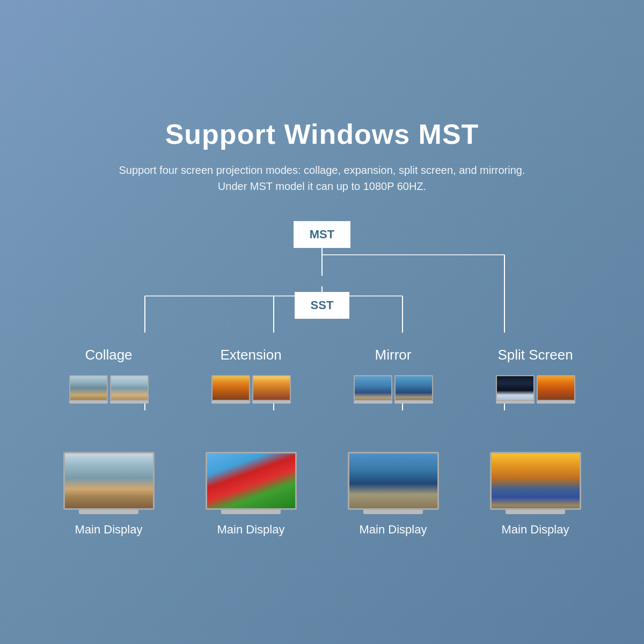 Image resolution: width=644 pixels, height=644 pixels. Describe the element at coordinates (393, 355) in the screenshot. I see `mirror-label: Mirror` at that location.